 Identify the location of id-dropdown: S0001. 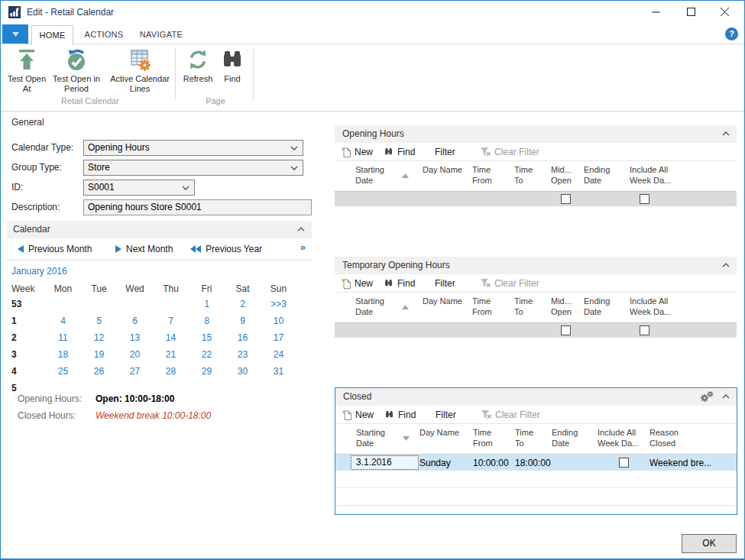
(139, 188).